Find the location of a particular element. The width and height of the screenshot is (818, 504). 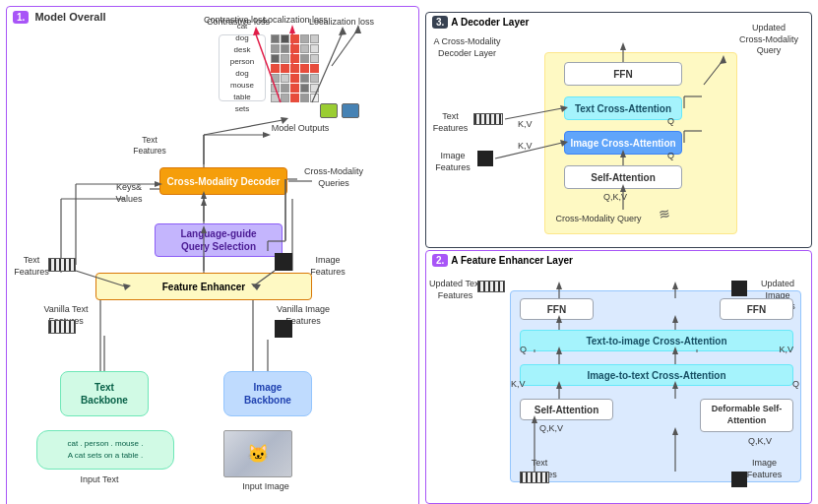

self-attention-enhancer-box: Self-Attention is located at coordinates (567, 410).